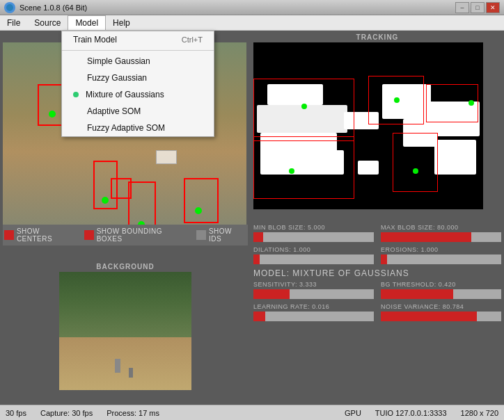 The image size is (504, 420). Describe the element at coordinates (313, 312) in the screenshot. I see `learning-rate-group: LEARNING RATE: 0.016` at that location.